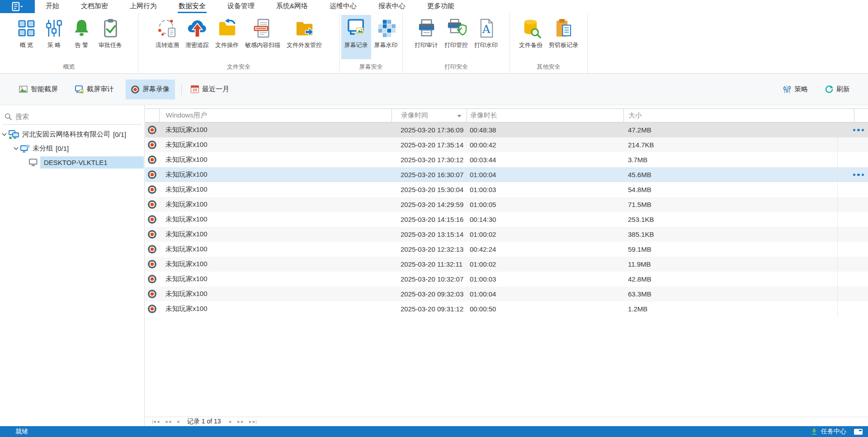  Describe the element at coordinates (168, 422) in the screenshot. I see `fast-prev-page-button: ◄◄` at that location.